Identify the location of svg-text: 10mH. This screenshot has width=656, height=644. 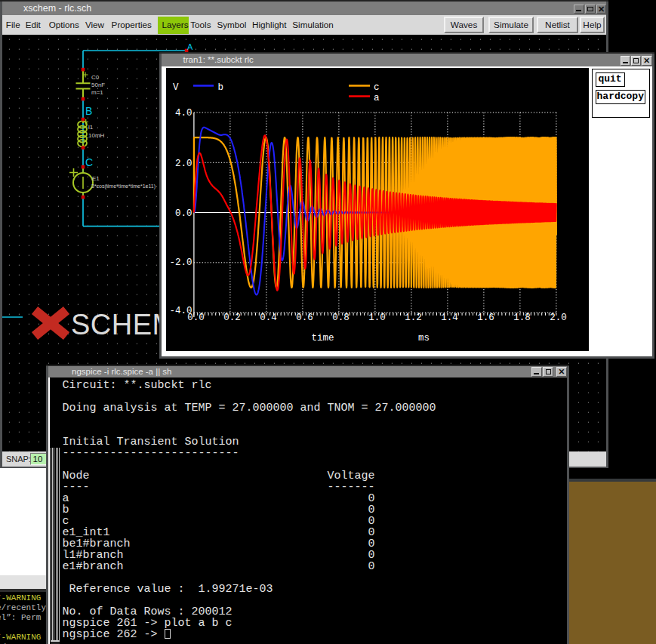
(97, 136).